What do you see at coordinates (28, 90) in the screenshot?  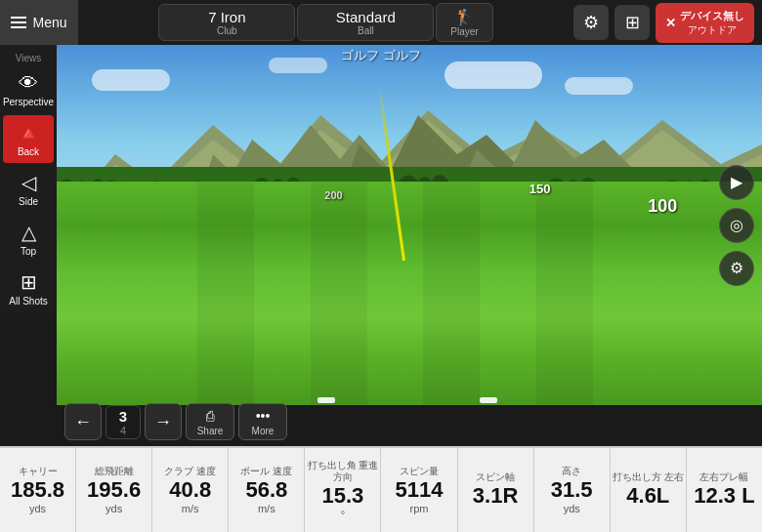 I see `sidebar-item-perspective: 👁 Perspective` at bounding box center [28, 90].